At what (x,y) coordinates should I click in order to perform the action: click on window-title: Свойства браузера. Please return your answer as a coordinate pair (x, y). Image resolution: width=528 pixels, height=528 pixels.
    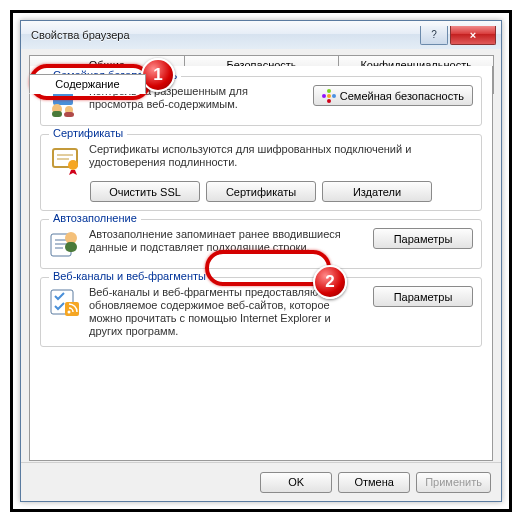
    Looking at the image, I should click on (225, 35).